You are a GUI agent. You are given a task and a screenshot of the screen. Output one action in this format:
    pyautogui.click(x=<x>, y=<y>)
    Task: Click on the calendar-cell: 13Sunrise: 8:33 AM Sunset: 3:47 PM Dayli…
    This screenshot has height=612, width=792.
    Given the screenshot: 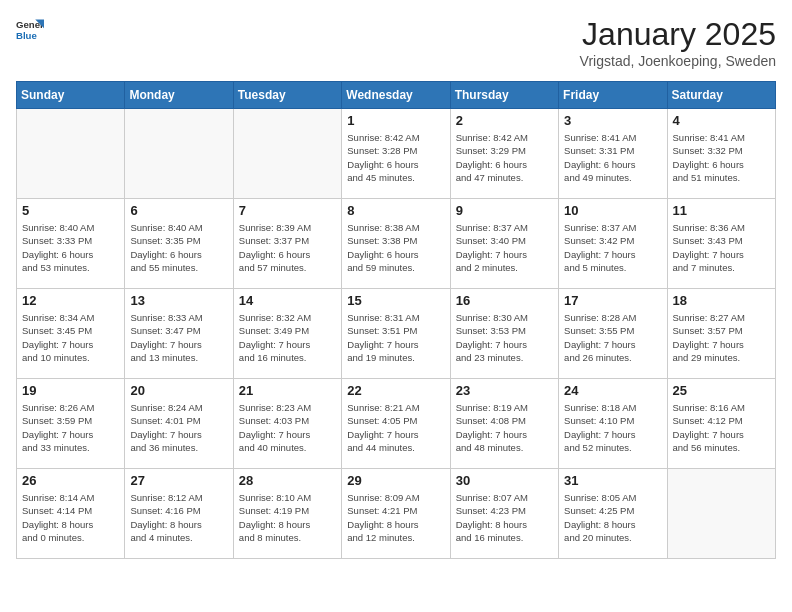 What is the action you would take?
    pyautogui.click(x=179, y=334)
    